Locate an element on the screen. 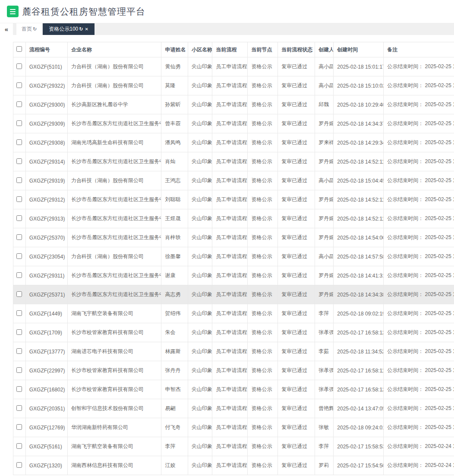 This screenshot has width=454, height=476. cell-applicant: 张丹丹 is located at coordinates (175, 371).